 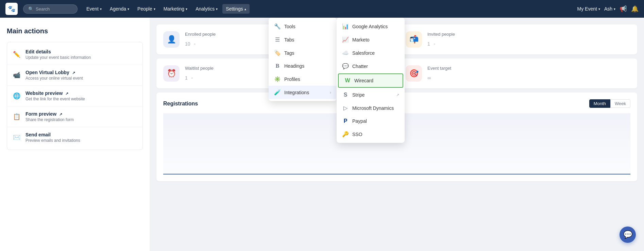 I want to click on marketo-icon: 📈, so click(x=345, y=39).